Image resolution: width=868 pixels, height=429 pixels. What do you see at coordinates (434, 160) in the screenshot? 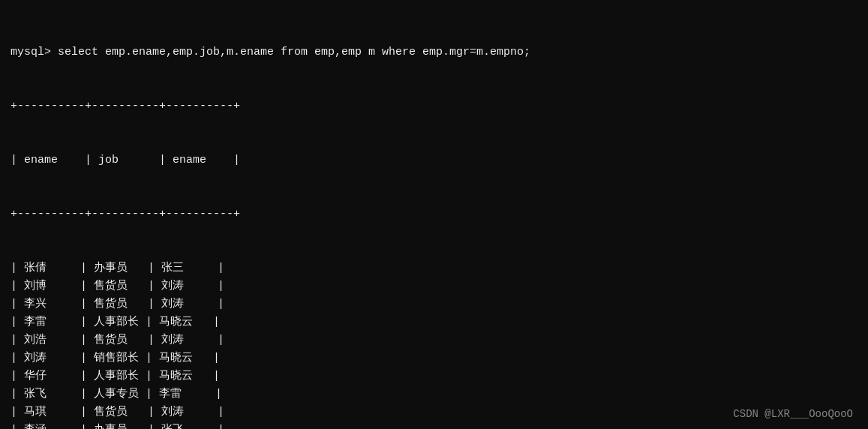
I see `column-header: | ename | job | ename |` at bounding box center [434, 160].